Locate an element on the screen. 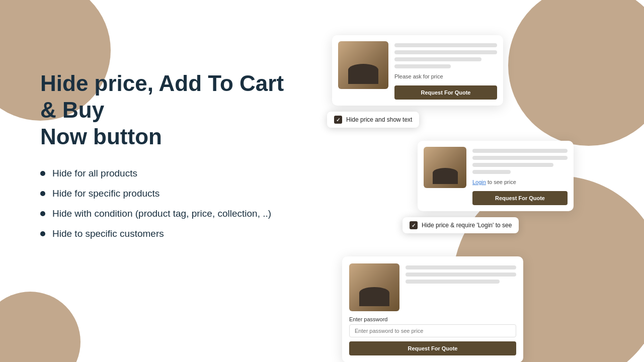 This screenshot has height=362, width=644. password-label: Enter password is located at coordinates (433, 319).